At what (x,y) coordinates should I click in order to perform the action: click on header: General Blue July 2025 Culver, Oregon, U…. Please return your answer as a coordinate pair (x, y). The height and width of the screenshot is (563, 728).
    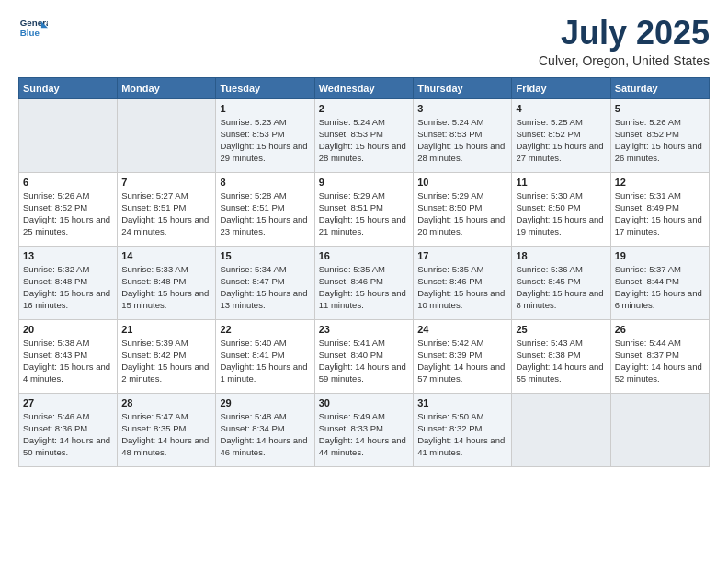
    Looking at the image, I should click on (364, 41).